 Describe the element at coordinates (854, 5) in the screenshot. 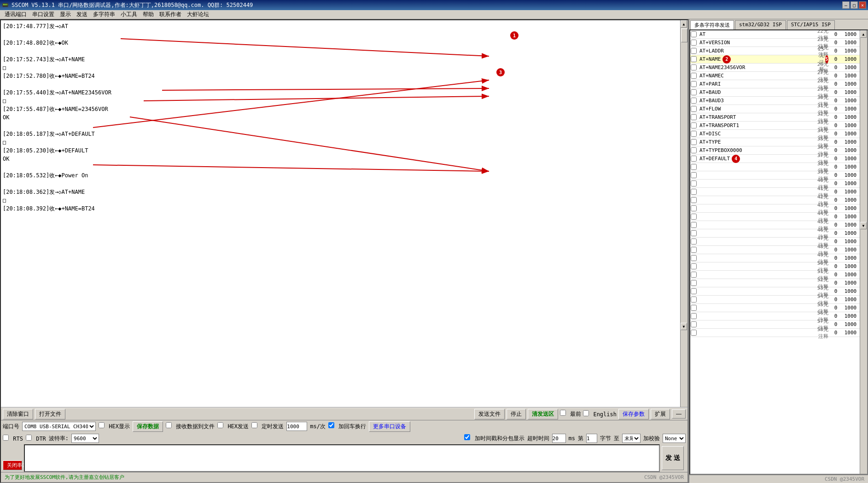

I see `maximize-button: □` at that location.